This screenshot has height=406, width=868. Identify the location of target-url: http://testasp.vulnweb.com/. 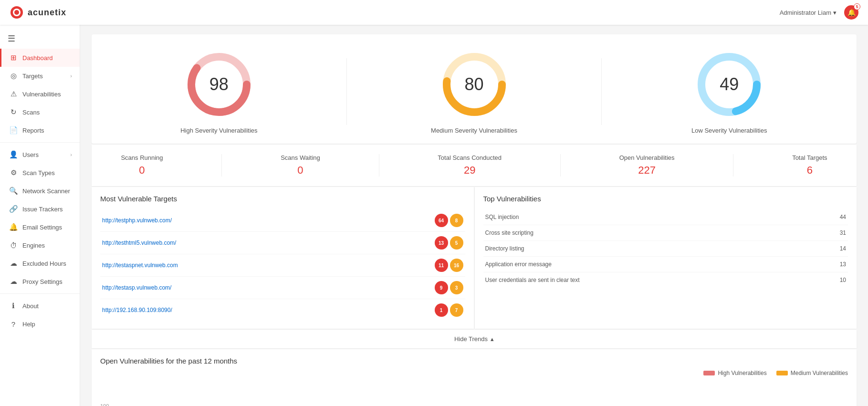
(230, 288).